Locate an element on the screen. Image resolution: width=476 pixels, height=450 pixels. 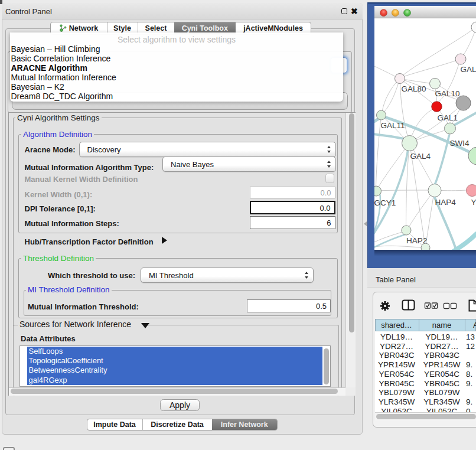
svg-text: HAP2 is located at coordinates (417, 241).